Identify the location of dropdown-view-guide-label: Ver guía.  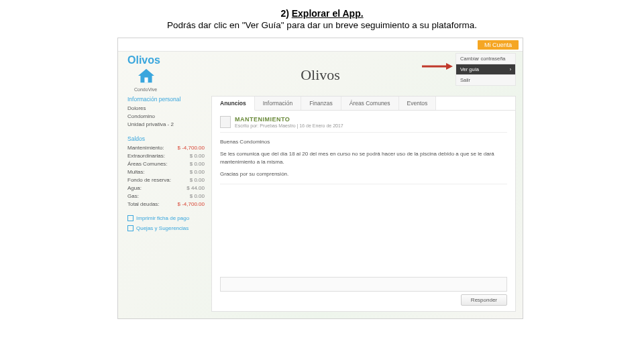
(470, 70).